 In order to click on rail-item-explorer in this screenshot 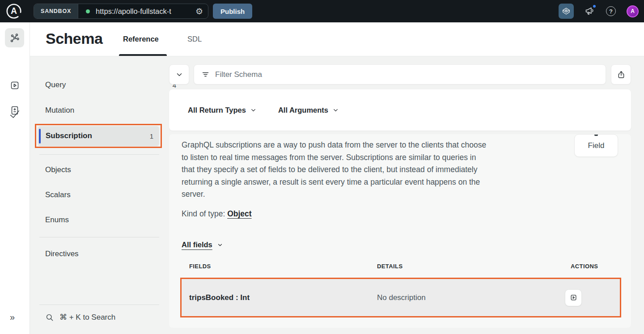, I will do `click(15, 85)`.